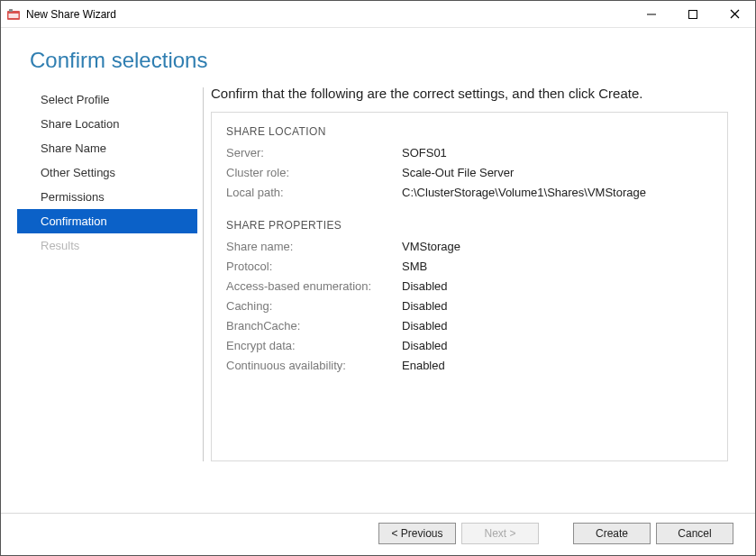 The height and width of the screenshot is (556, 756). What do you see at coordinates (693, 14) in the screenshot?
I see `window-controls` at bounding box center [693, 14].